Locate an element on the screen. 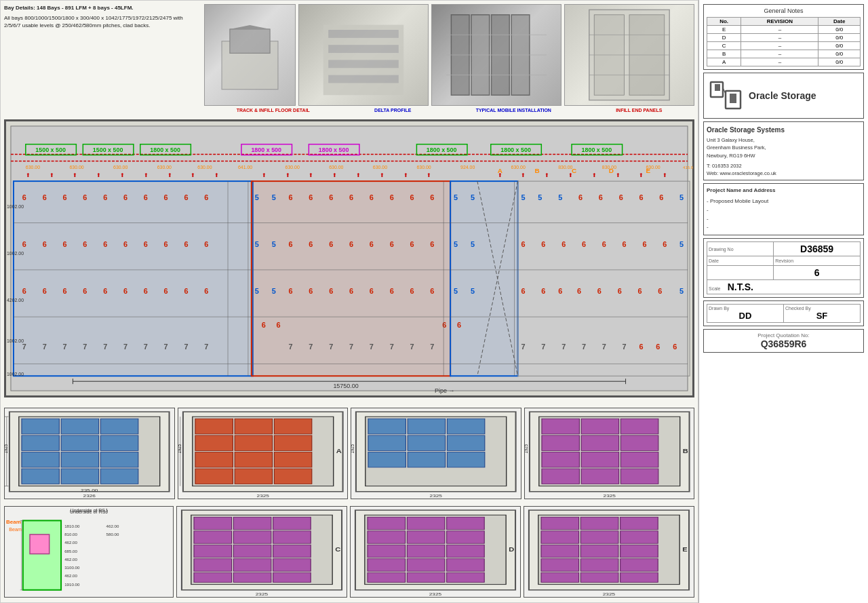  revision-label-cell: Revision is located at coordinates (817, 261).